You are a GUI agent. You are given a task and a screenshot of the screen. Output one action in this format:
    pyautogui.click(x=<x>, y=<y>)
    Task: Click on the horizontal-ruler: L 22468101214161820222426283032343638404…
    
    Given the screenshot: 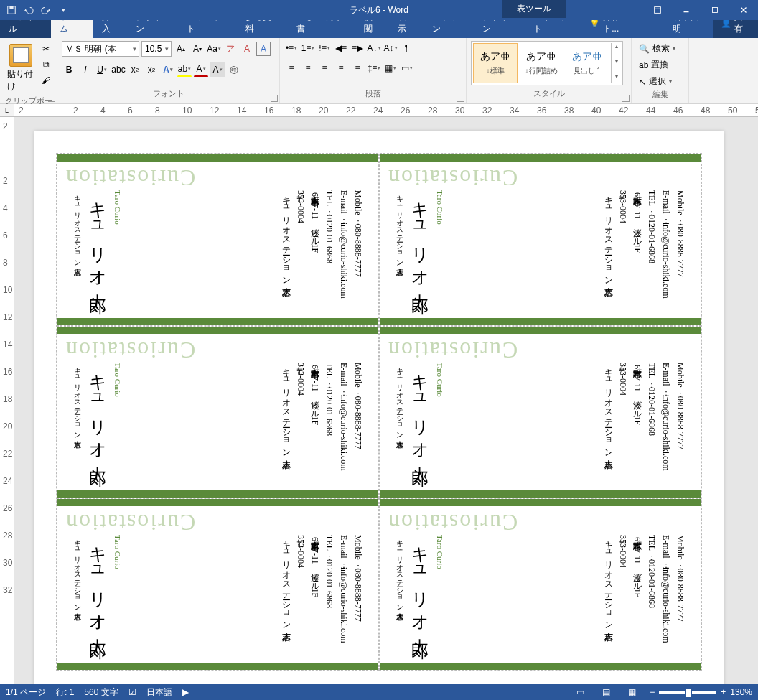 What is the action you would take?
    pyautogui.click(x=379, y=111)
    